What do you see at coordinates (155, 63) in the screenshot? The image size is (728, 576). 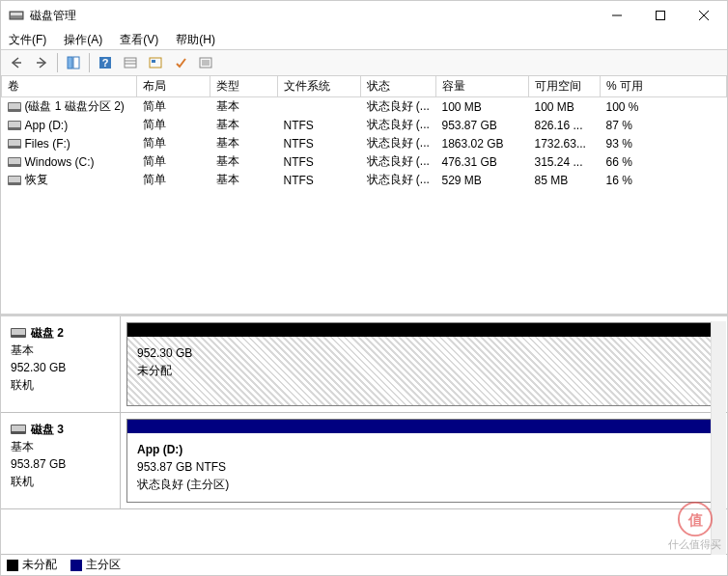 I see `refresh-button` at bounding box center [155, 63].